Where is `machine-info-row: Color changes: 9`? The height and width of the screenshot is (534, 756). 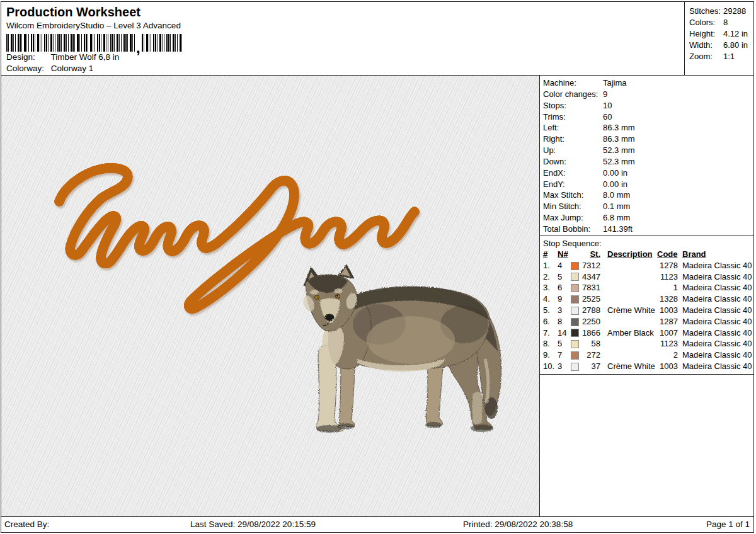 machine-info-row: Color changes: 9 is located at coordinates (648, 94).